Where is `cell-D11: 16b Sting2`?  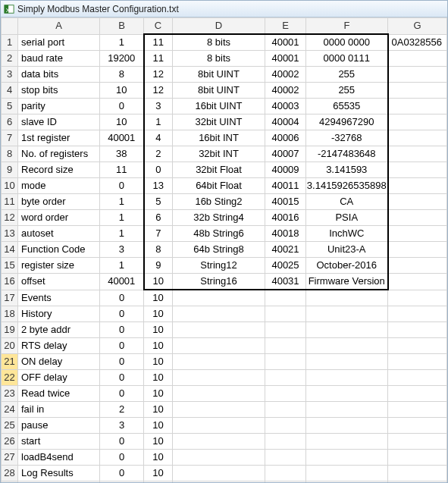
cell-D11: 16b Sting2 is located at coordinates (219, 202).